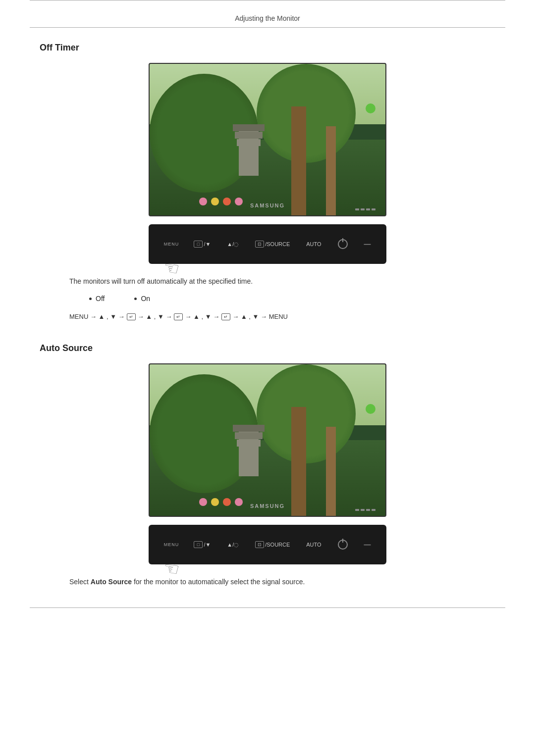 Image resolution: width=535 pixels, height=756 pixels. I want to click on cb-btn-3: ⊡ /SOURCE, so click(272, 244).